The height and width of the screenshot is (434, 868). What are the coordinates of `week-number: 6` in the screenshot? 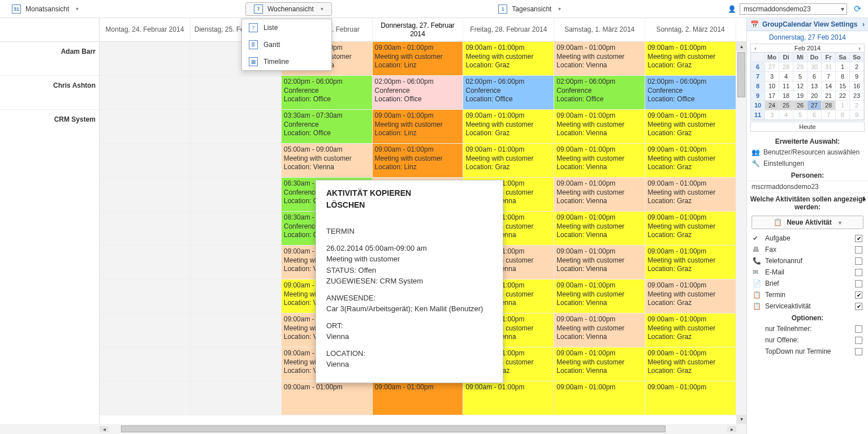 It's located at (758, 67).